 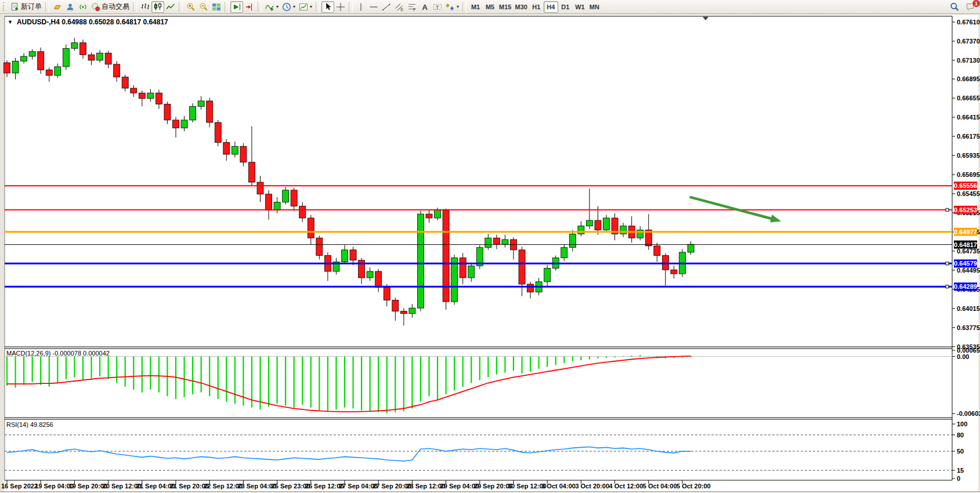 I want to click on price-badge-0.65556: 0.65556, so click(x=965, y=186).